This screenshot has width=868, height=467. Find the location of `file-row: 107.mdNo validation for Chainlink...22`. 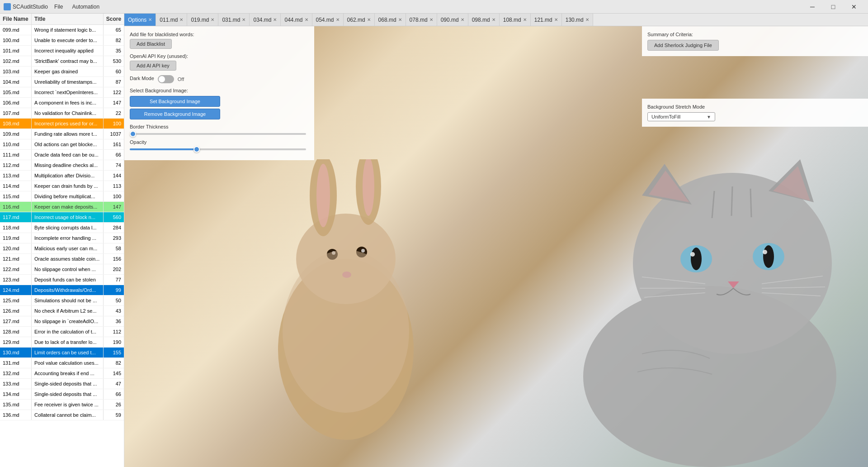

file-row: 107.mdNo validation for Chainlink...22 is located at coordinates (62, 113).